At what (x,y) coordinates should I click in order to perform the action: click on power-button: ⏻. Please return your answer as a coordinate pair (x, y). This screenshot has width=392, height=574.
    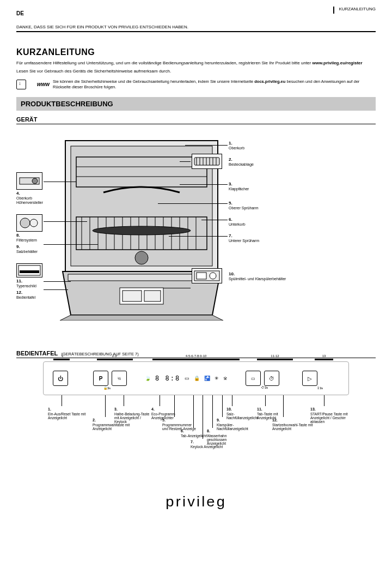
    Looking at the image, I should click on (60, 378).